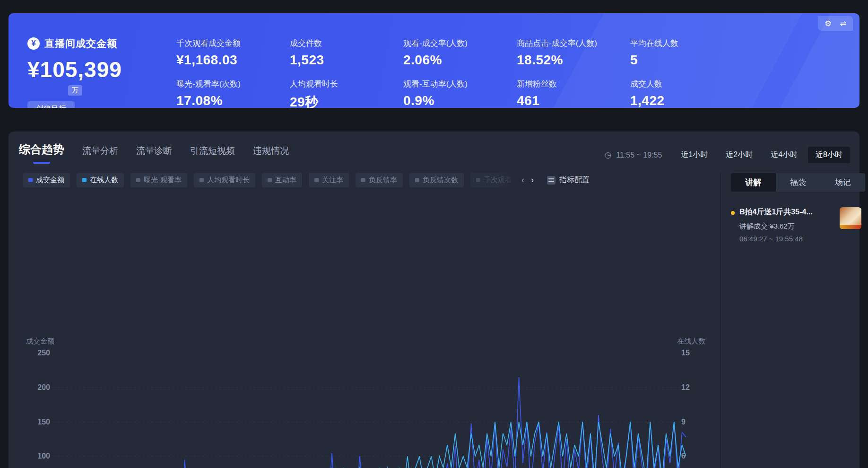 This screenshot has width=868, height=468. Describe the element at coordinates (225, 180) in the screenshot. I see `chip-人均观看时长: 人均观看时长` at that location.